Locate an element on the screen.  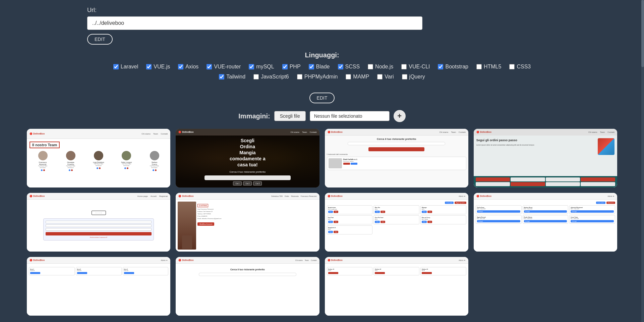
language-checkbox-bootstrap: Bootstrap is located at coordinates (453, 67).